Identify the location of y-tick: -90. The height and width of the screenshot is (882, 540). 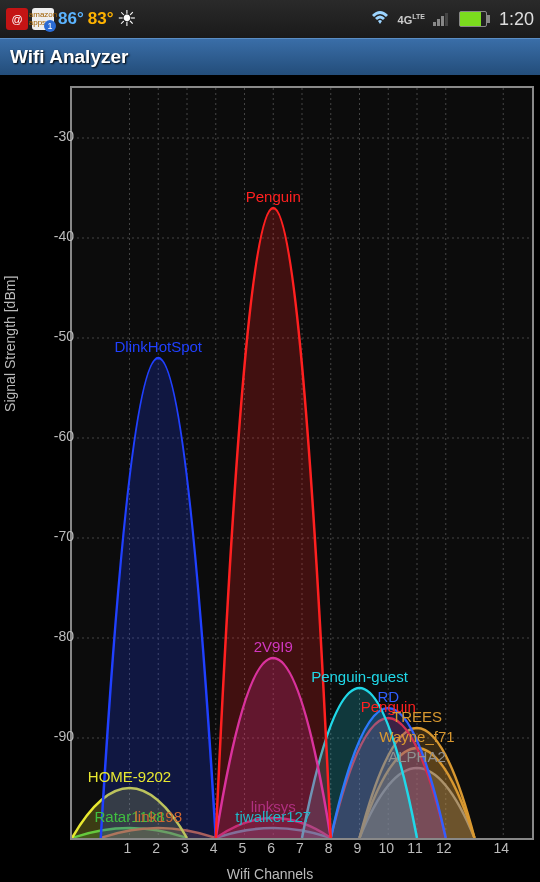
(54, 736).